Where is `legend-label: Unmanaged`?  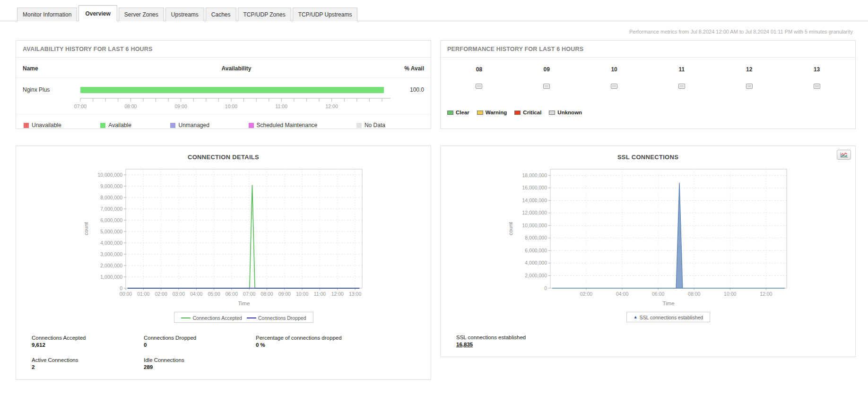
legend-label: Unmanaged is located at coordinates (194, 125).